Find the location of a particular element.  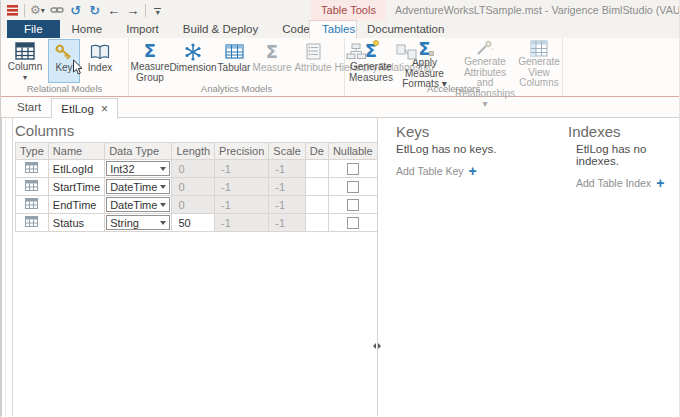

tab-file: File is located at coordinates (34, 29).